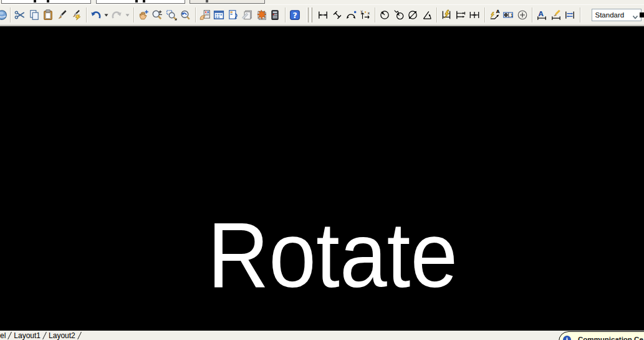 Image resolution: width=644 pixels, height=340 pixels. I want to click on svg-text: .1, so click(511, 16).